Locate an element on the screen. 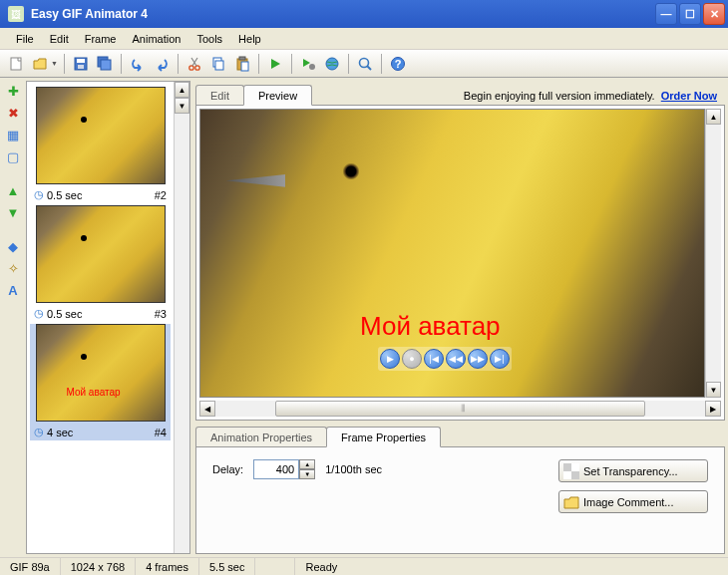 The height and width of the screenshot is (575, 728). tab-edit: Edit is located at coordinates (219, 95).